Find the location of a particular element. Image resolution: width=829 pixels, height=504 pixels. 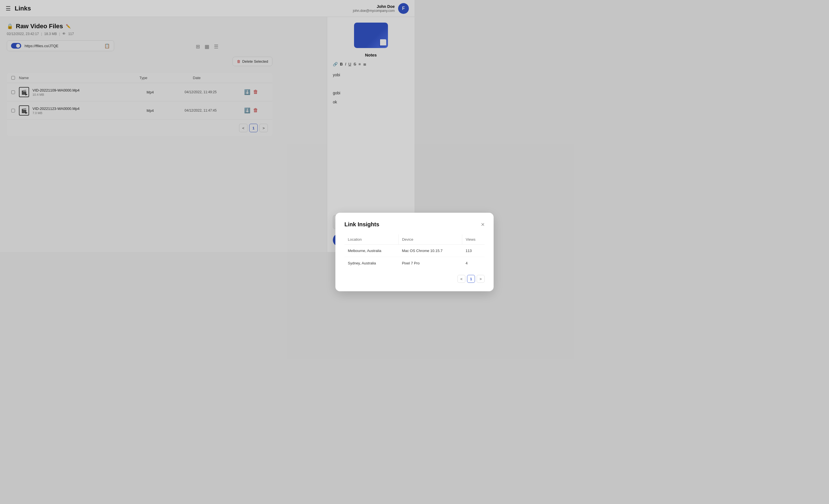

row1-device: Mac OS Chrome 10.15.7 is located at coordinates (406, 248).